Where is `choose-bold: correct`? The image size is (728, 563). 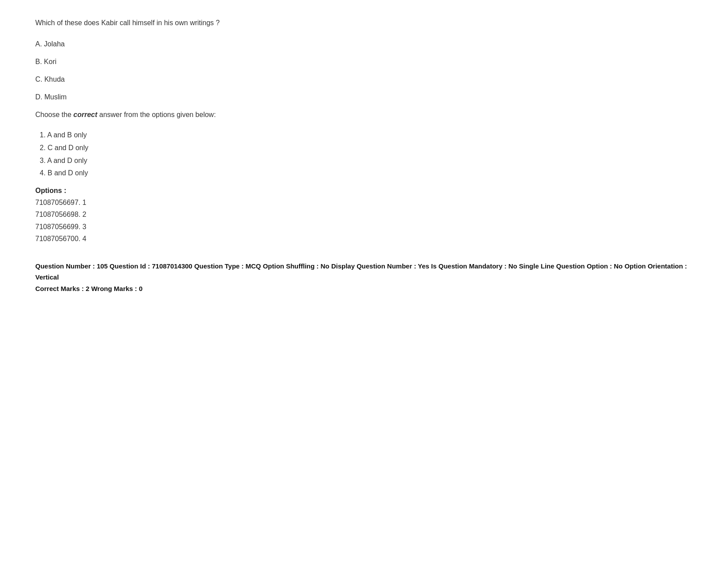
choose-bold: correct is located at coordinates (85, 115).